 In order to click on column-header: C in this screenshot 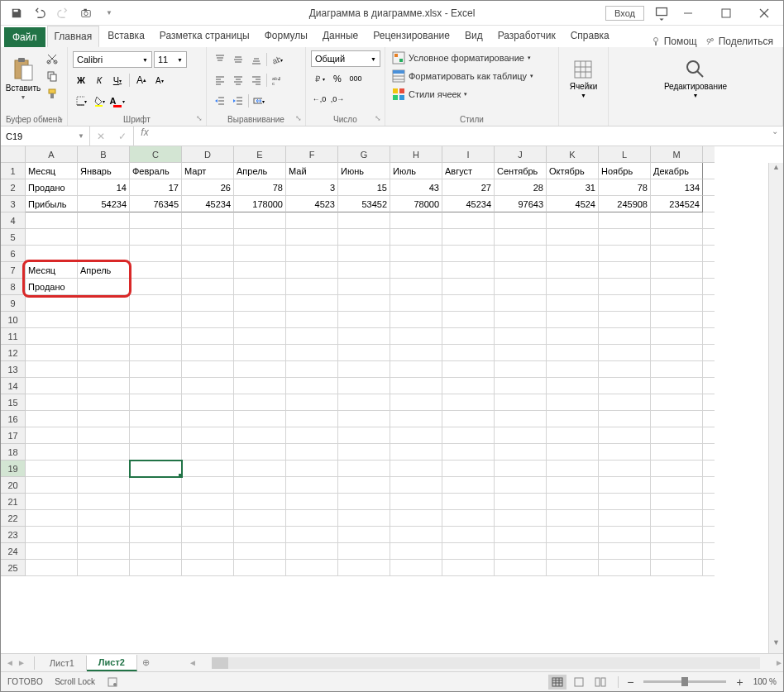, I will do `click(155, 155)`.